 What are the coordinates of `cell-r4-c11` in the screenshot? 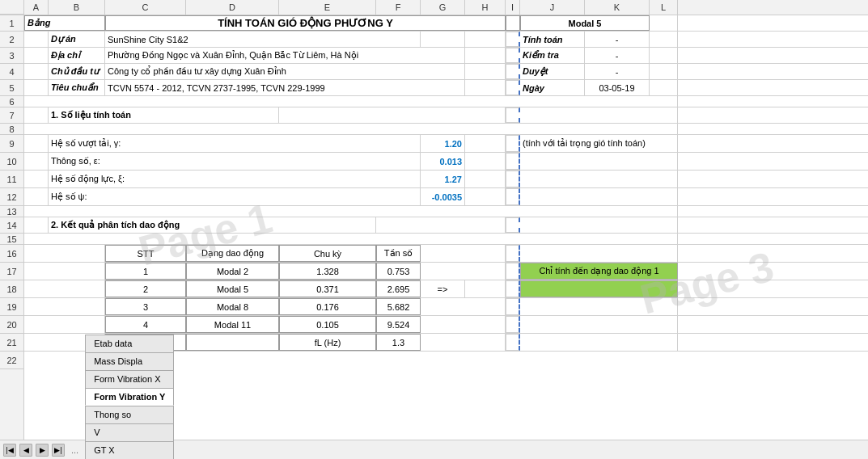 It's located at (663, 71).